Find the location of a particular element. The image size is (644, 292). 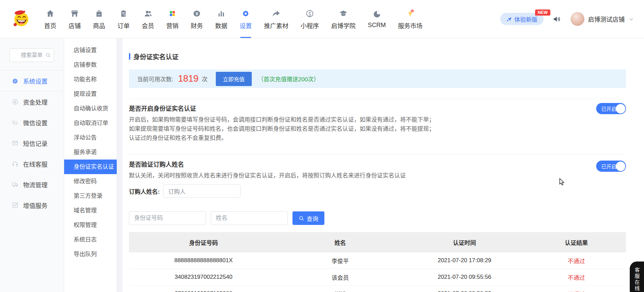

announcement-speaker-icon is located at coordinates (557, 19).